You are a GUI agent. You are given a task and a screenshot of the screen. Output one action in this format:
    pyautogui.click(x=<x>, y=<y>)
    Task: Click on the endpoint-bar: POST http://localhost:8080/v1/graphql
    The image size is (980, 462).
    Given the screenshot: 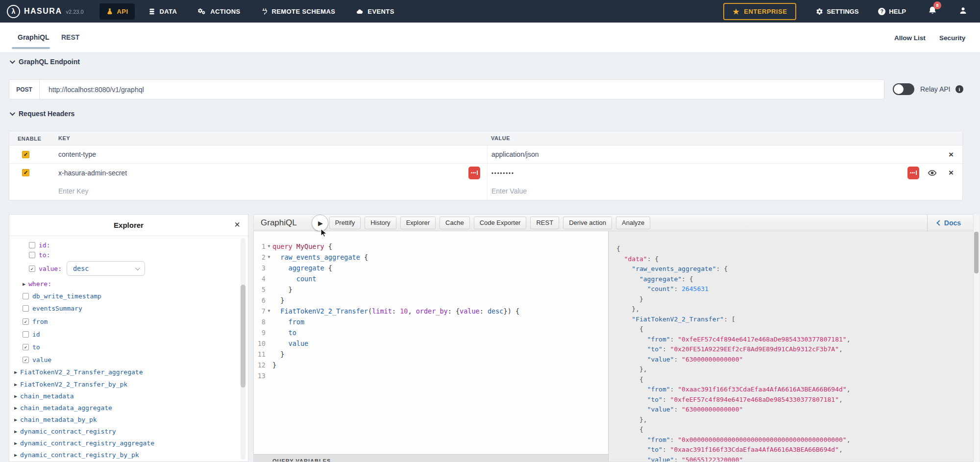 What is the action you would take?
    pyautogui.click(x=447, y=89)
    